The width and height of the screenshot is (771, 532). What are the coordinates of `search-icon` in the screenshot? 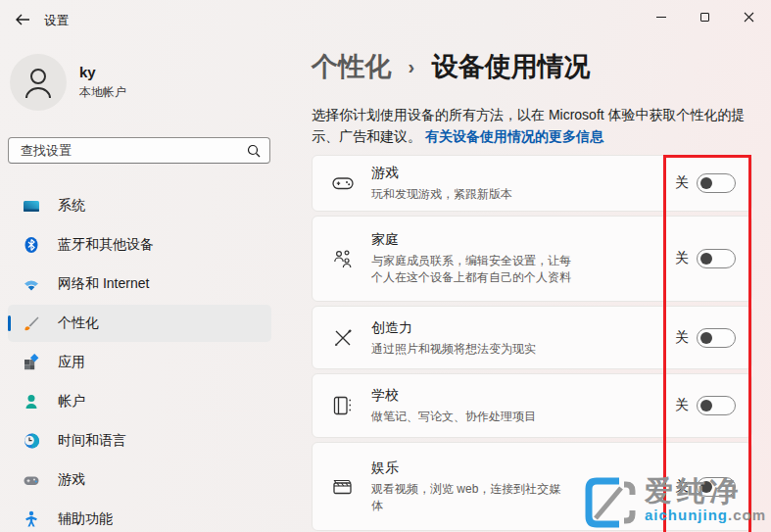 It's located at (254, 151).